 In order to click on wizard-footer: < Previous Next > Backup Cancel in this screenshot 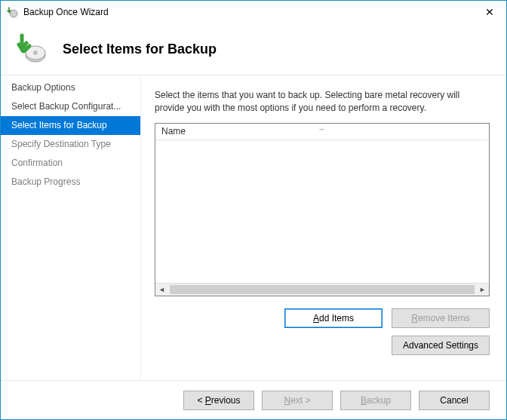, I will do `click(254, 400)`.